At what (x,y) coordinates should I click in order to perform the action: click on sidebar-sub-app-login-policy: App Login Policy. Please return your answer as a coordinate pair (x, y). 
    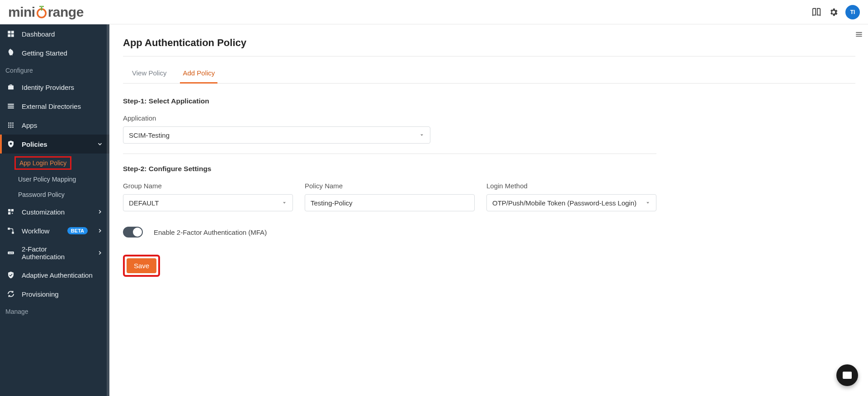
    Looking at the image, I should click on (43, 163).